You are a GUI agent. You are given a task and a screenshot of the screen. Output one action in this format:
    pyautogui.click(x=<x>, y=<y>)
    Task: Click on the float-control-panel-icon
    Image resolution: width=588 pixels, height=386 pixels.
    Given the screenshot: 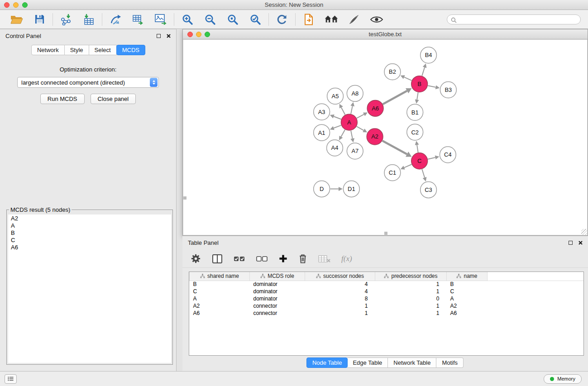 What is the action you would take?
    pyautogui.click(x=158, y=36)
    